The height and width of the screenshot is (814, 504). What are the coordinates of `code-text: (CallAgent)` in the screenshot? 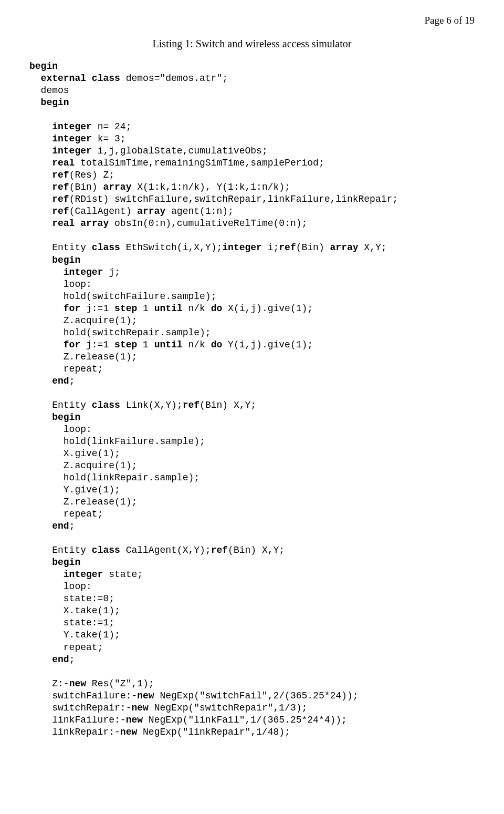 It's located at (101, 211).